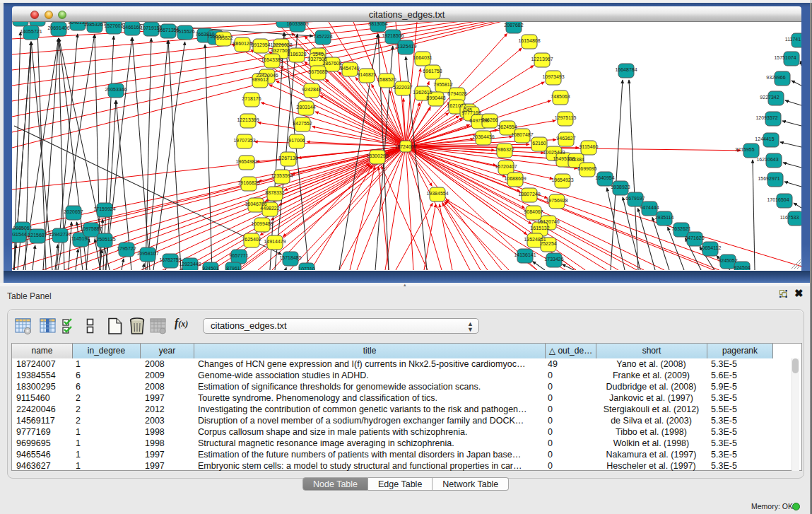 The height and width of the screenshot is (514, 812). I want to click on svg-text: 746266, so click(489, 120).